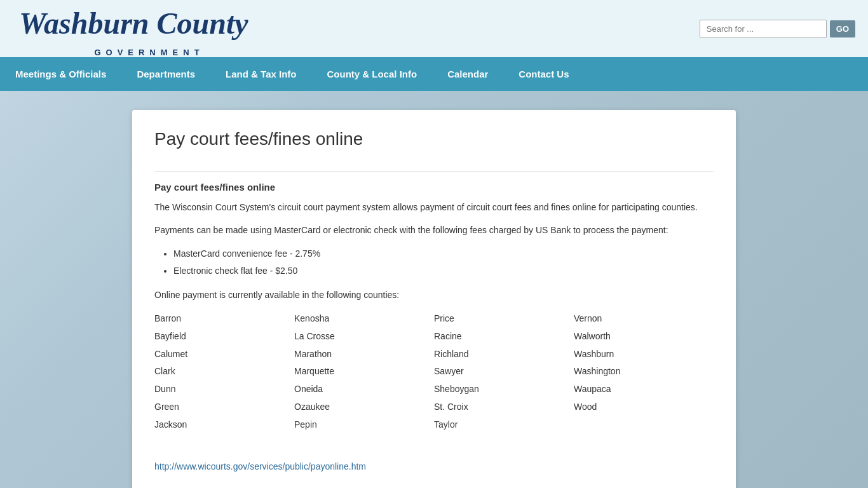 This screenshot has height=488, width=868. Describe the element at coordinates (372, 74) in the screenshot. I see `nav-item-county-local: County & Local Info` at that location.